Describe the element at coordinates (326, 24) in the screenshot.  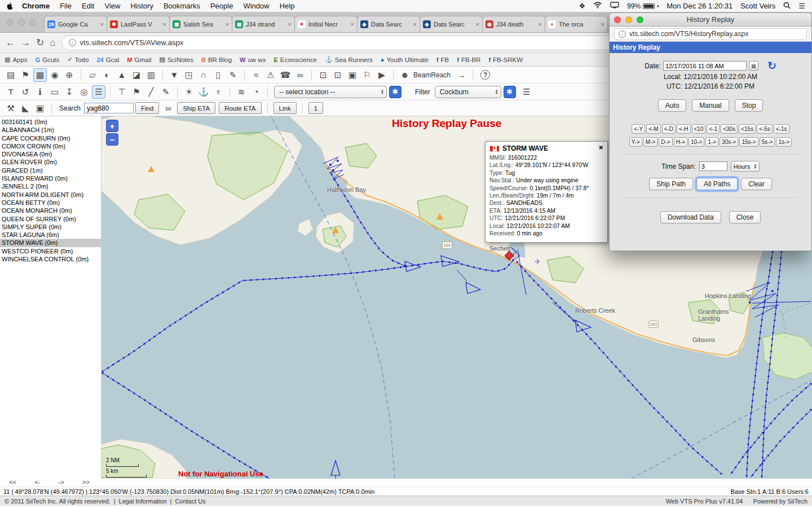
I see `browser-tab: ✶ Initial Necr ×` at that location.